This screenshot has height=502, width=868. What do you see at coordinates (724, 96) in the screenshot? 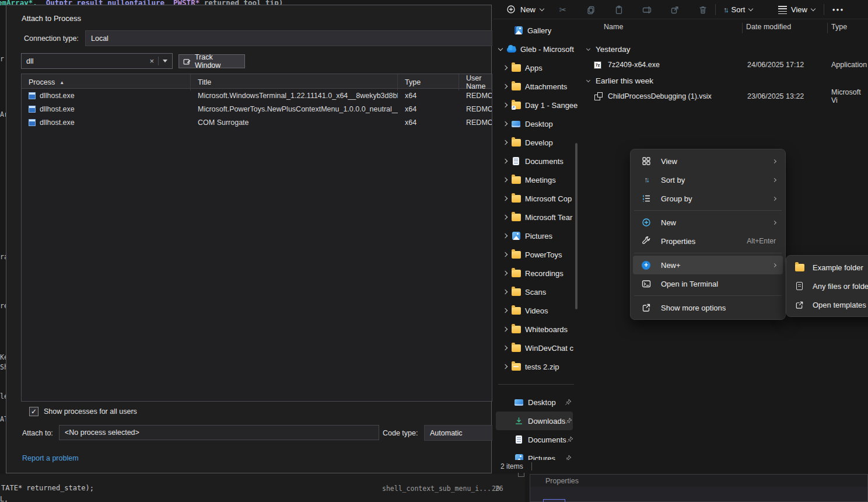
I see `file-row: ChildProcessDebugging (1).vsix 23/06/202…` at bounding box center [724, 96].